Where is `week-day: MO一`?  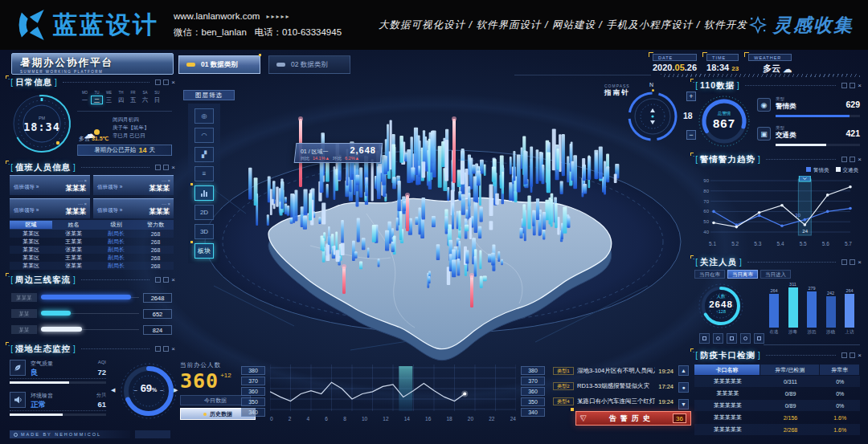 week-day: MO一 is located at coordinates (85, 98).